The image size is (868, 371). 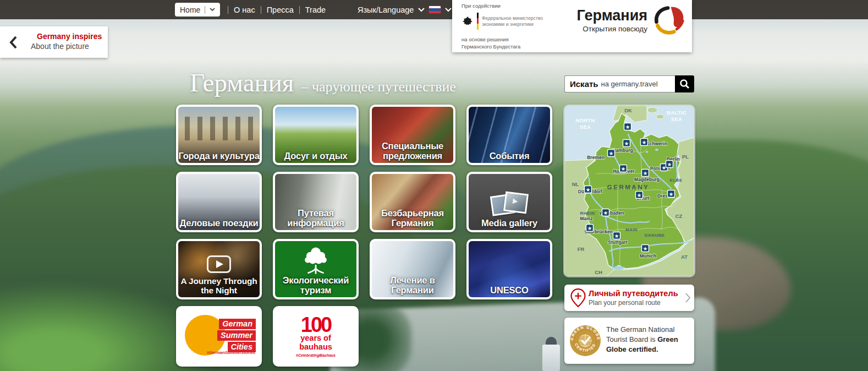 What do you see at coordinates (434, 10) in the screenshot?
I see `top-navigation-bar: Home О нас Пресса Trade Язык/Language` at bounding box center [434, 10].